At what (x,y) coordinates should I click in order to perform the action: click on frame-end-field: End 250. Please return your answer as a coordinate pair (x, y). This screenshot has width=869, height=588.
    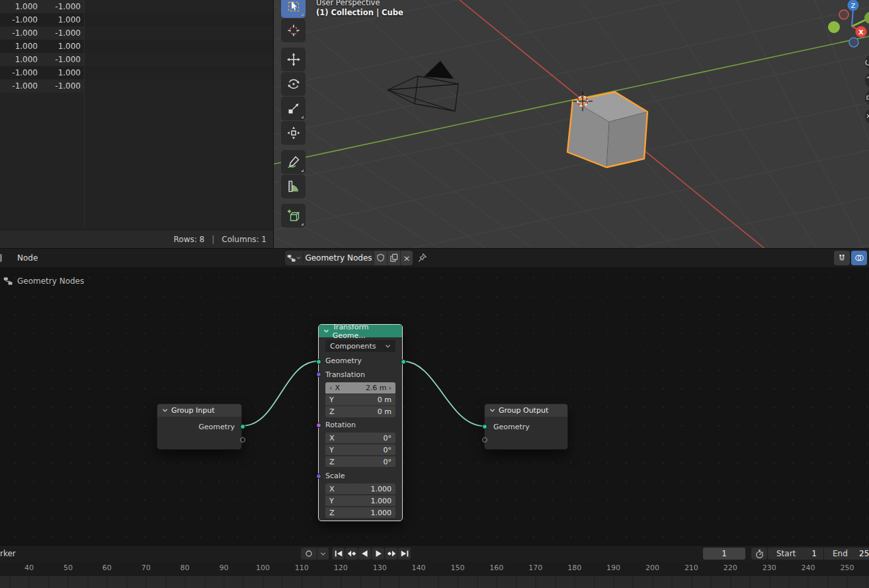
    Looking at the image, I should click on (847, 554).